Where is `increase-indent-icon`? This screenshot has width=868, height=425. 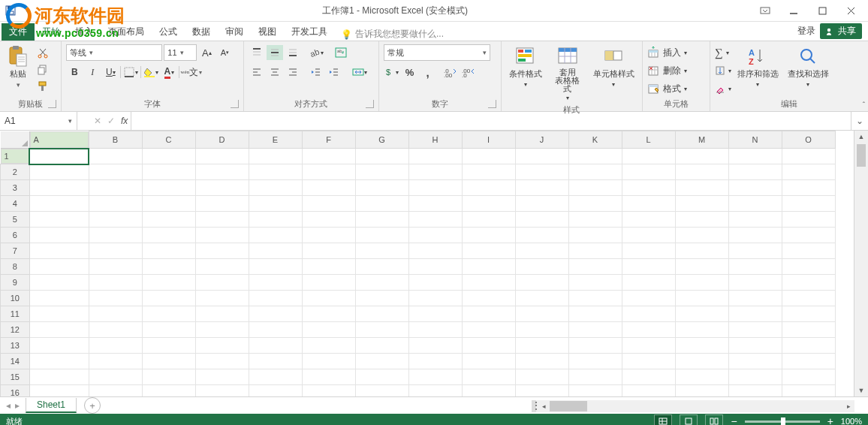 increase-indent-icon is located at coordinates (333, 72).